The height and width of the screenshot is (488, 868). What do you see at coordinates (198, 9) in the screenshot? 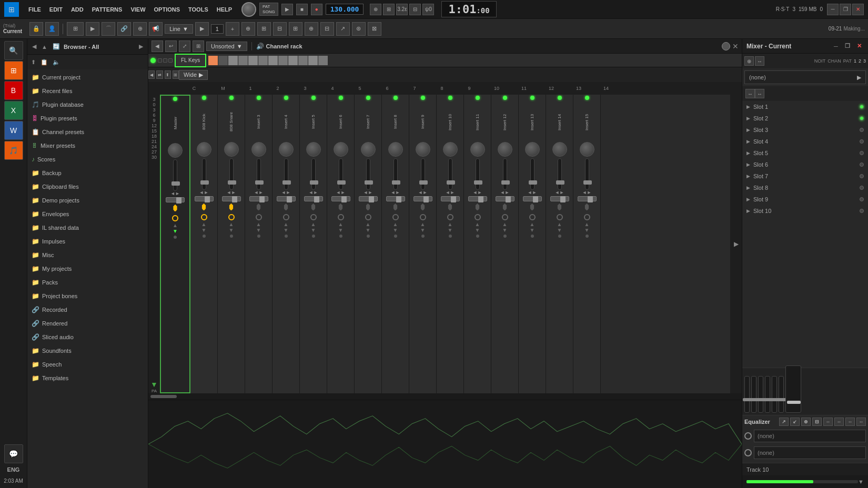
I see `menu-tools: TOOLS` at bounding box center [198, 9].